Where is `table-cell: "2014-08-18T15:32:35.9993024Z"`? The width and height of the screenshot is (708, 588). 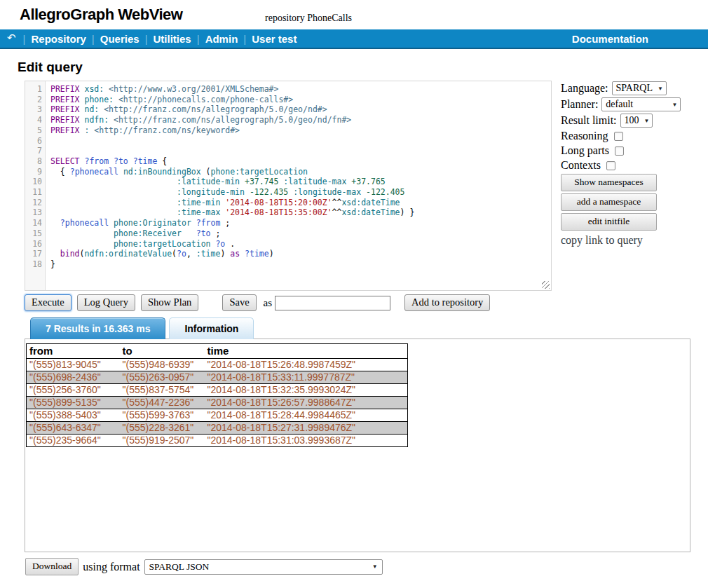
table-cell: "2014-08-18T15:32:35.9993024Z" is located at coordinates (306, 390).